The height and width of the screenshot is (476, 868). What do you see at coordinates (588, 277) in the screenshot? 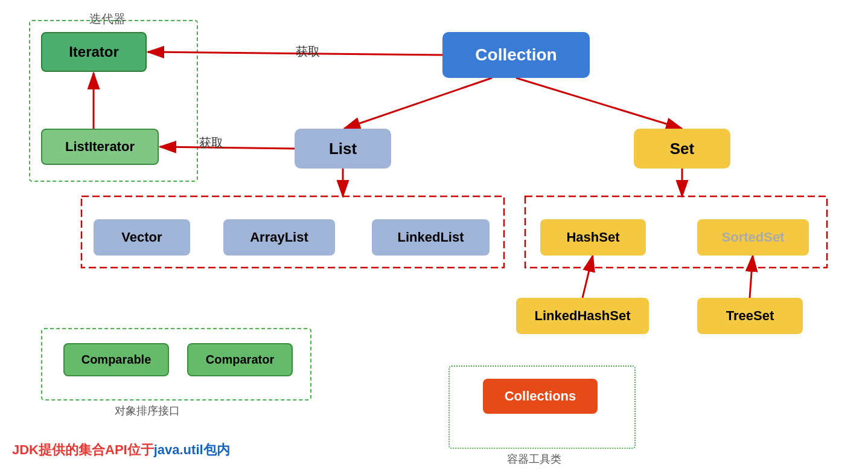
I see `linkedhashset-to-hashset-arrow` at bounding box center [588, 277].